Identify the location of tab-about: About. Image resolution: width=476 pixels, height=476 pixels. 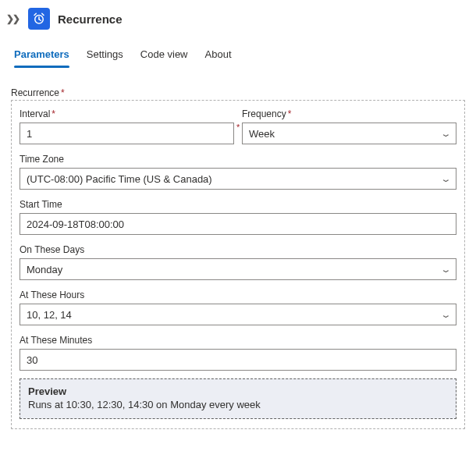
(218, 55).